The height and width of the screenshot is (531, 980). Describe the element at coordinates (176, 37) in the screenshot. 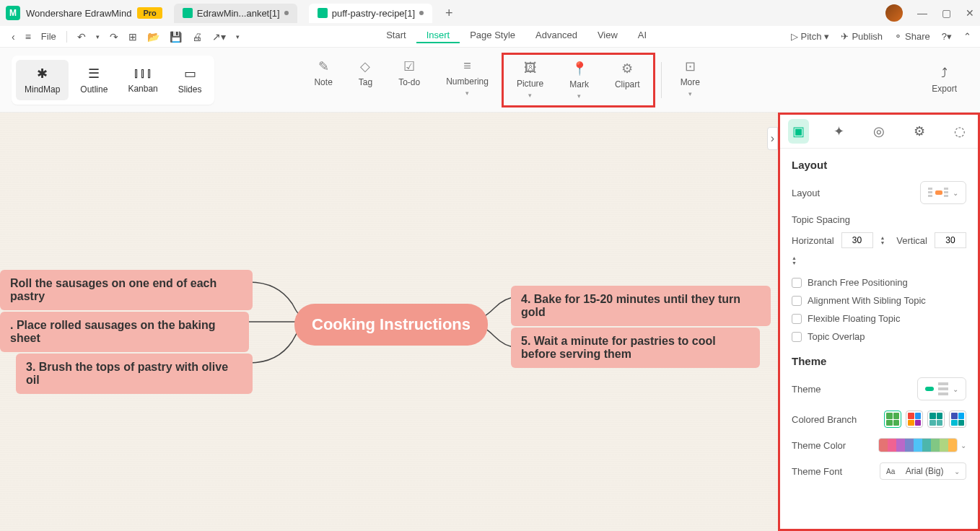

I see `save-icon: 💾` at that location.